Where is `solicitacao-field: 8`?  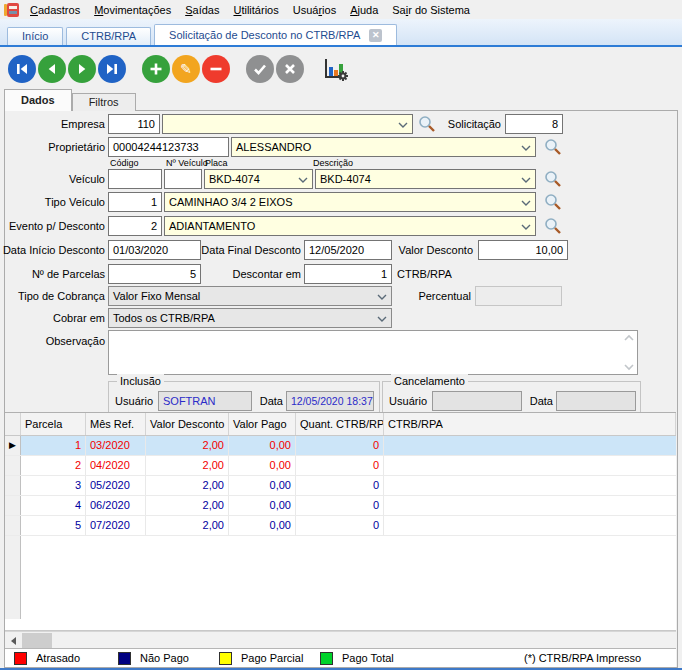
solicitacao-field: 8 is located at coordinates (534, 124).